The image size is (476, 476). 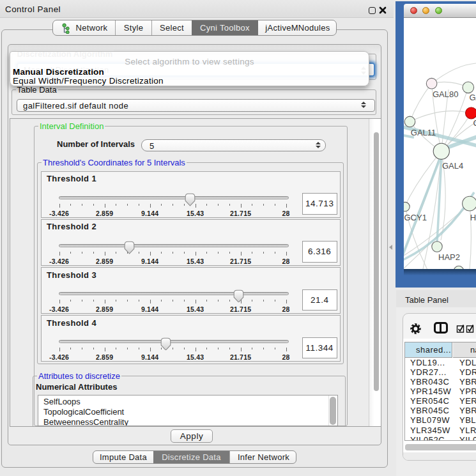 What do you see at coordinates (424, 133) in the screenshot?
I see `svg-text: GAL11` at bounding box center [424, 133].